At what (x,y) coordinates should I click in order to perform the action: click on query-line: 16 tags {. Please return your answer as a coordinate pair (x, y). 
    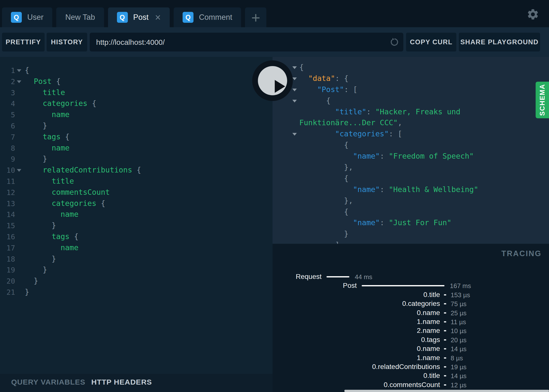
    Looking at the image, I should click on (136, 237).